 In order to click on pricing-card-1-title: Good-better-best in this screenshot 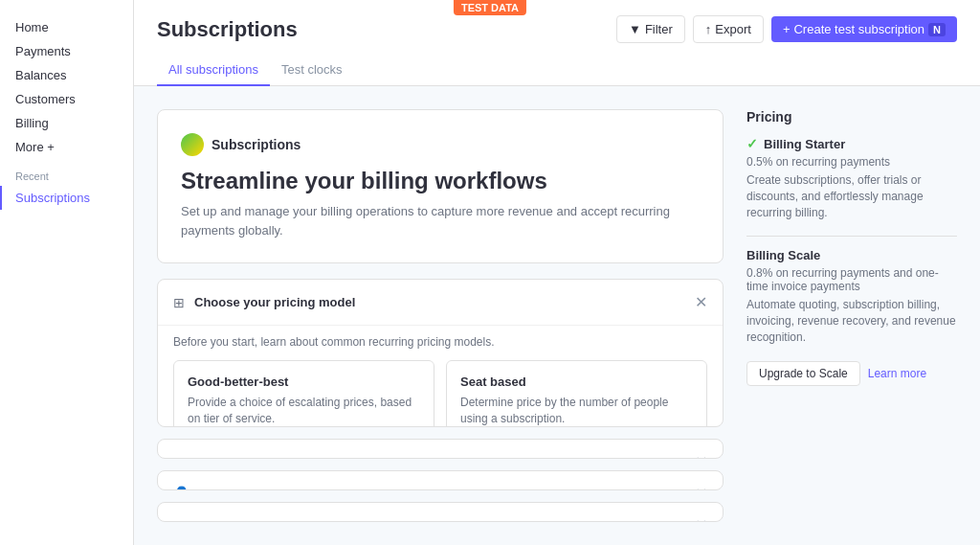, I will do `click(304, 381)`.